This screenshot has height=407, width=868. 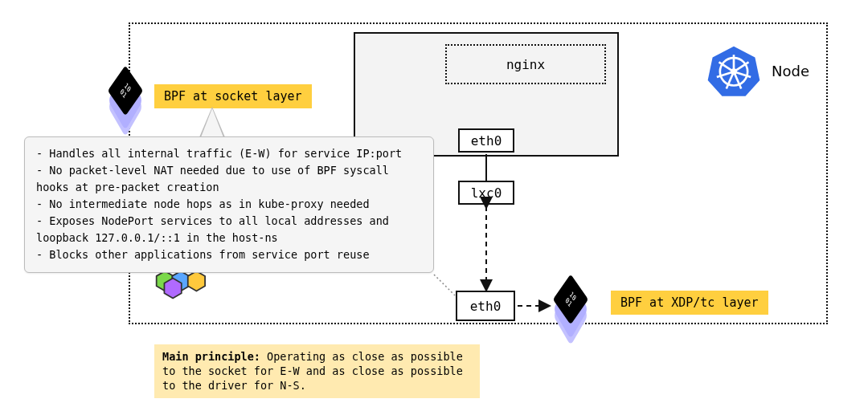 I want to click on app-nginx-label: nginx, so click(x=526, y=64).